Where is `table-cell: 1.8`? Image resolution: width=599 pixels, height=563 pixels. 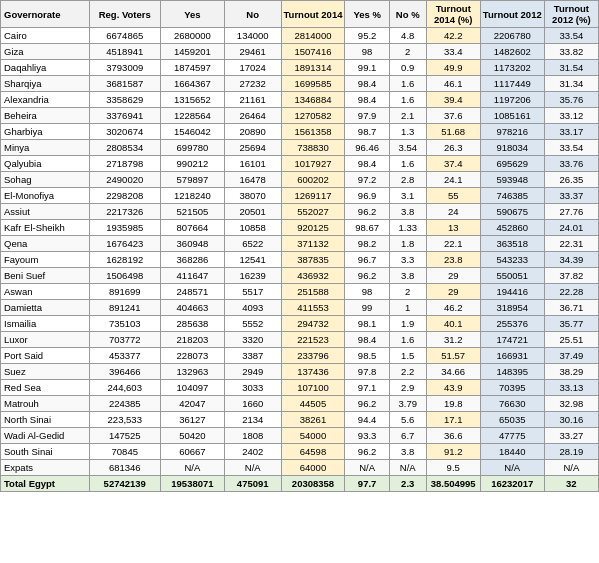 table-cell: 1.8 is located at coordinates (408, 244).